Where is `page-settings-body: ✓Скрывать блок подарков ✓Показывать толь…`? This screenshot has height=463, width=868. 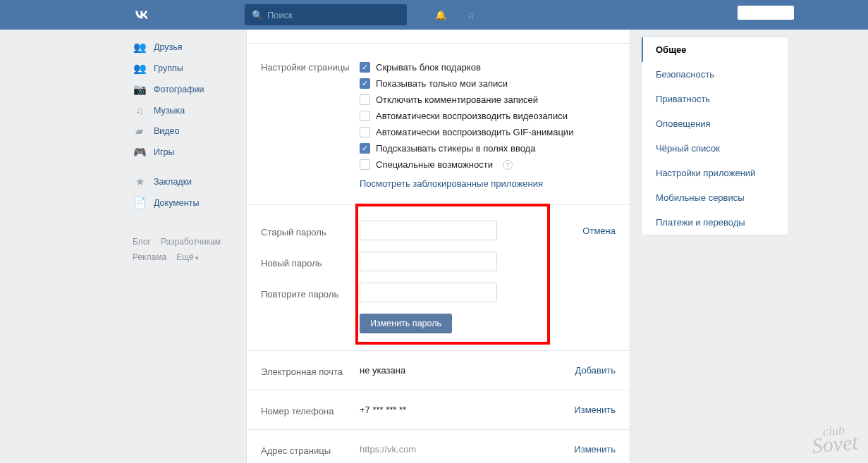 page-settings-body: ✓Скрывать блок подарков ✓Показывать толь… is located at coordinates (488, 124).